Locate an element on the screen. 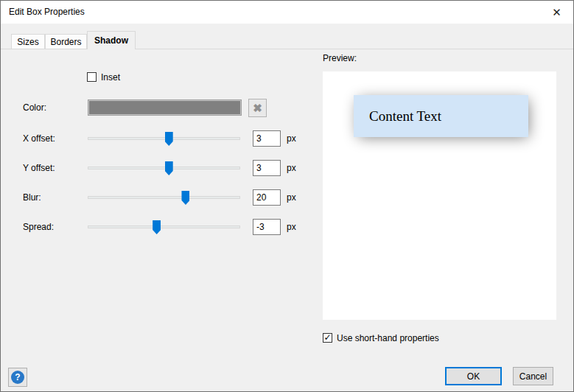 The image size is (574, 392). x-offset-slider-thumb is located at coordinates (169, 139).